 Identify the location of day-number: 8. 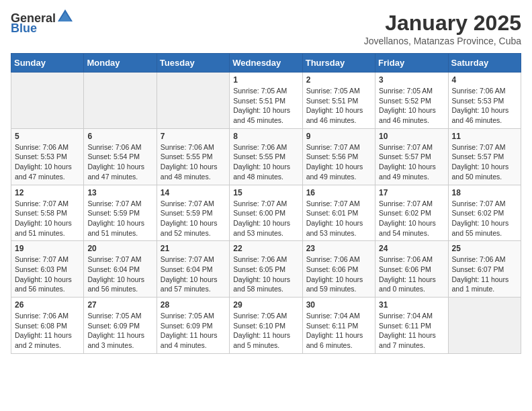
(266, 136).